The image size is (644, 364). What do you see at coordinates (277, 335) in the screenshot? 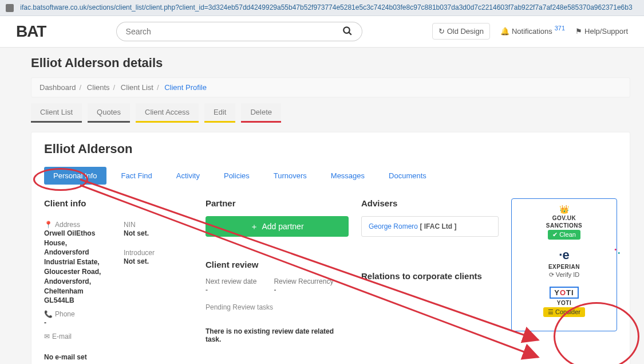
I see `no-existing-task: There is no existing review date related…` at bounding box center [277, 335].